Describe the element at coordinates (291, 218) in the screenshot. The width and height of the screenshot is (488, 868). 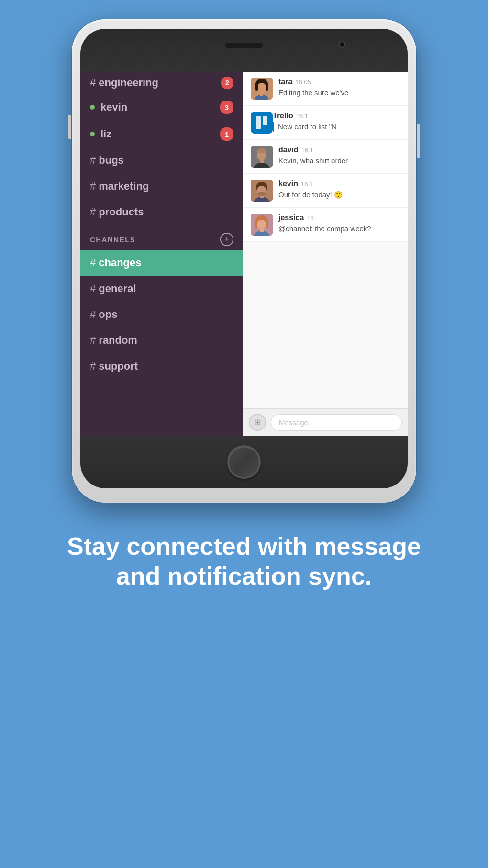
I see `sender-name: jessica` at that location.